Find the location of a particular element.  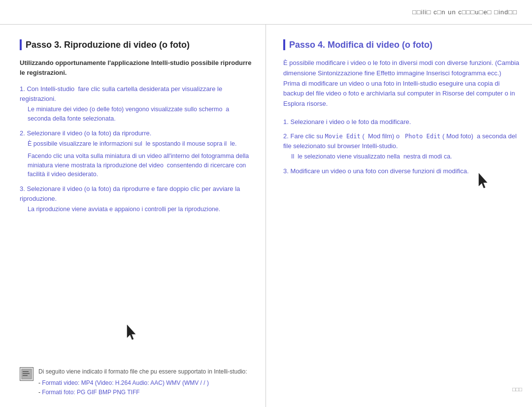

movie-edit-label: Movie Edit is located at coordinates (343, 136).